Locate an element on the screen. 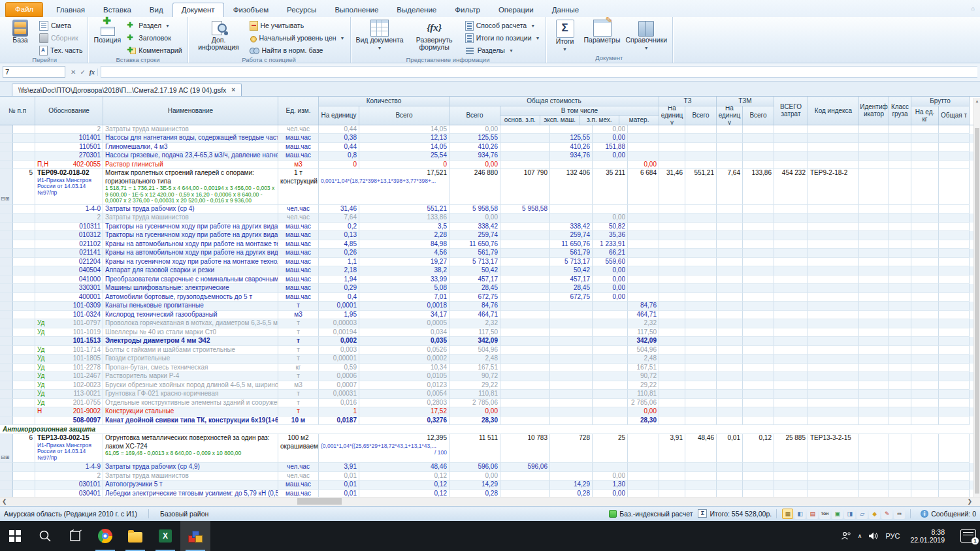 Image resolution: width=980 pixels, height=551 pixels. table-row: Антикоррозионная защита is located at coordinates (490, 430).